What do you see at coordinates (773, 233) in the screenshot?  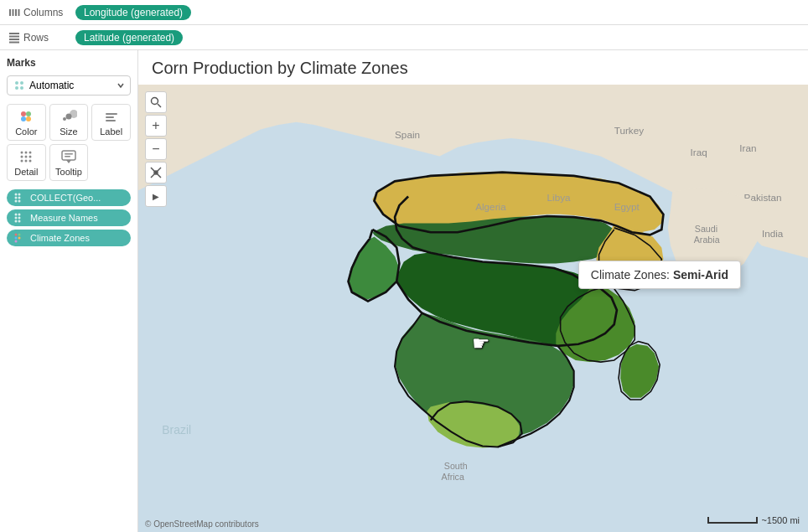 I see `svg-text: India` at bounding box center [773, 233].